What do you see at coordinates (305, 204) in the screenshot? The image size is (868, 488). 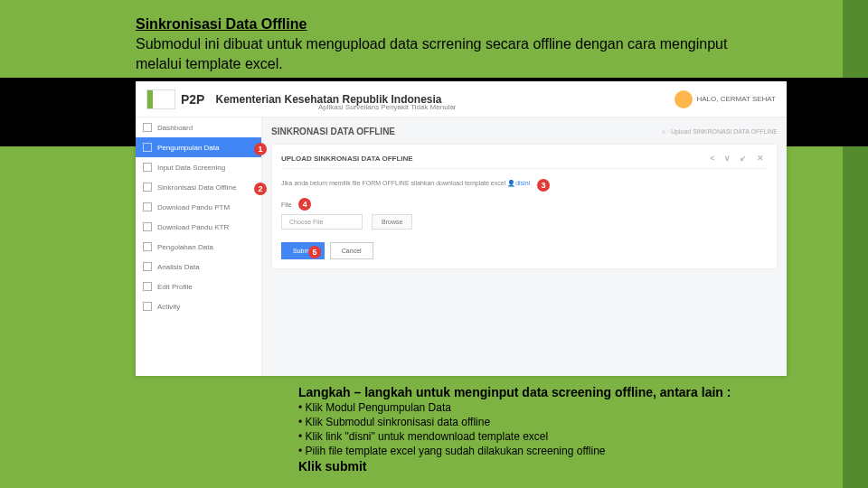 I see `marker-4: 4` at bounding box center [305, 204].